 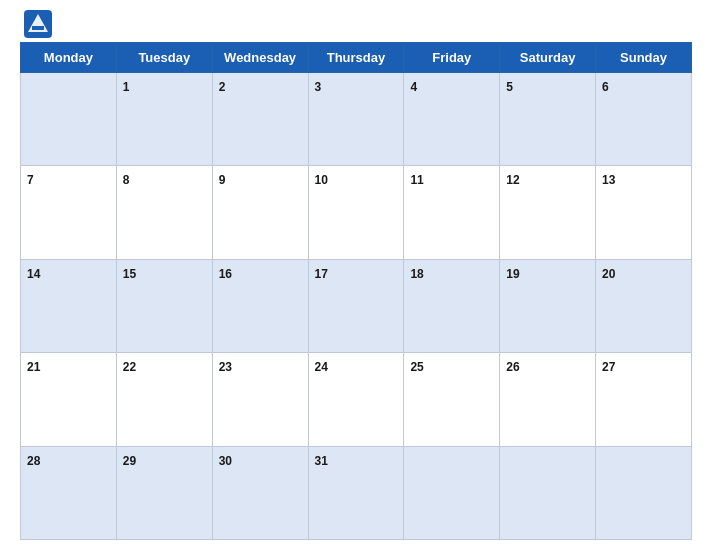 I want to click on day-number: 23, so click(x=226, y=367).